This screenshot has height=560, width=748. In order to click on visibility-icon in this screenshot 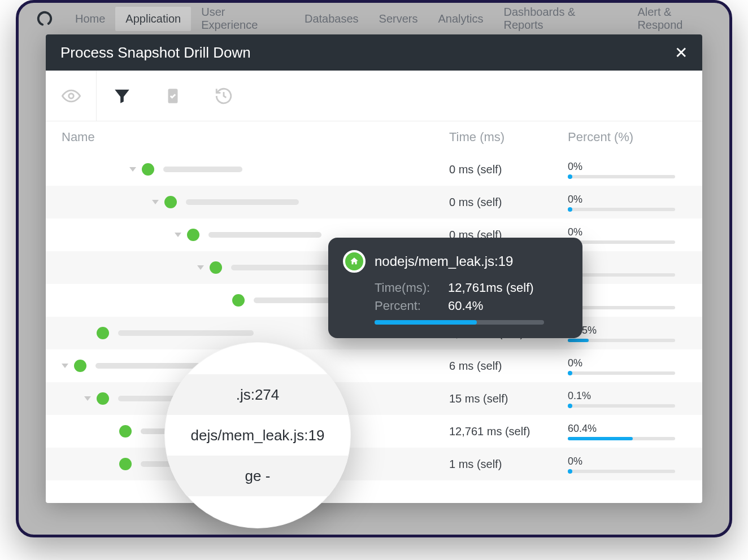, I will do `click(71, 96)`.